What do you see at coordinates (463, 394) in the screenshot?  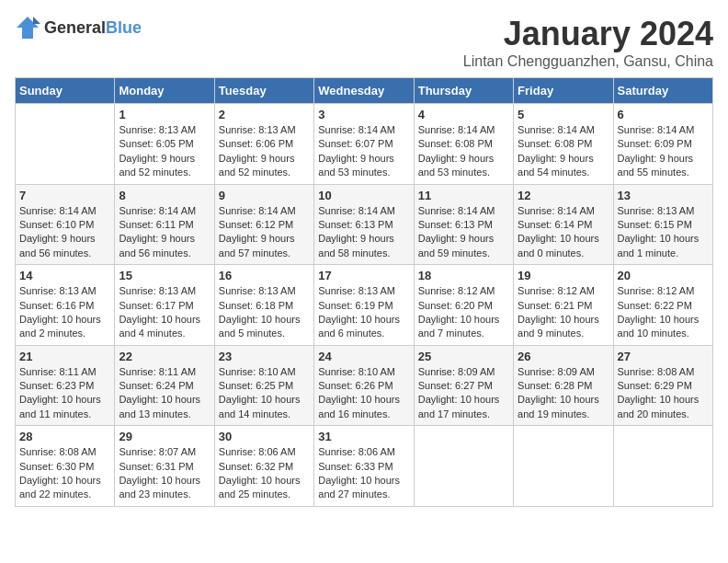 I see `day-info: Sunrise: 8:09 AMSunset: 6:27 PMDaylight:…` at bounding box center [463, 394].